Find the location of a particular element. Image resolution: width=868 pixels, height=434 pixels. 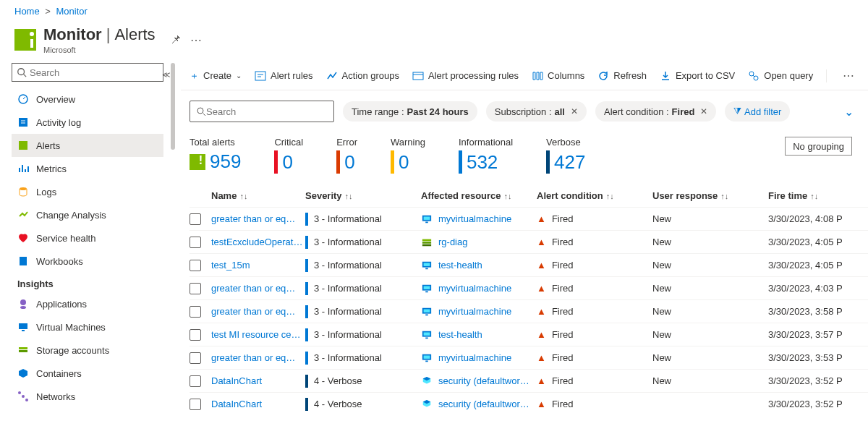

sidebar-item-activity-log: Activity log is located at coordinates (88, 122).